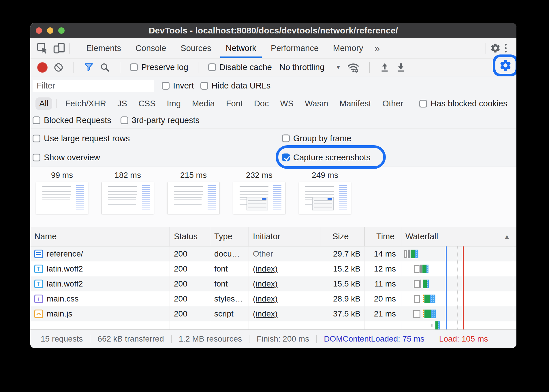  What do you see at coordinates (317, 104) in the screenshot?
I see `chip-wasm: Wasm` at bounding box center [317, 104].